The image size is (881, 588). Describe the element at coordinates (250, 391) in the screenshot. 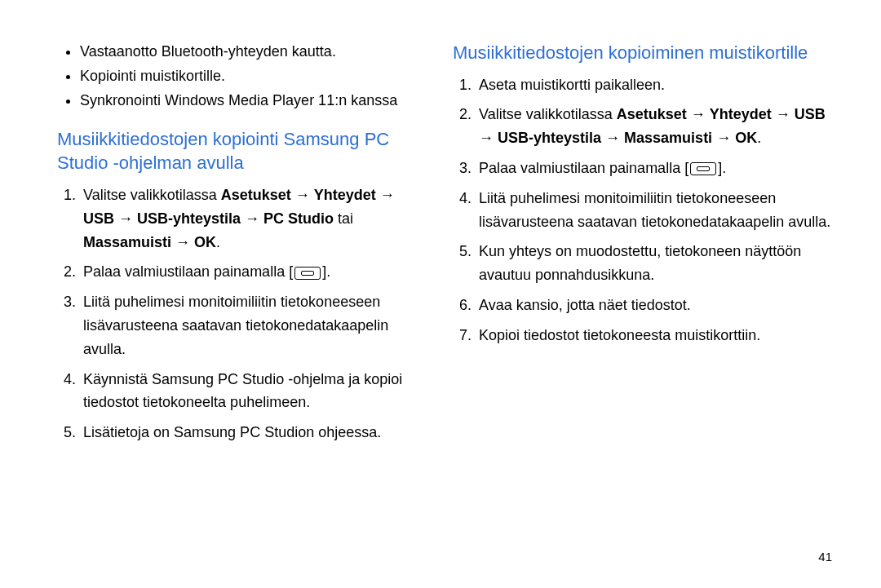

I see `step-item: Käynnistä Samsung PC Studio -ohjelma ja …` at that location.